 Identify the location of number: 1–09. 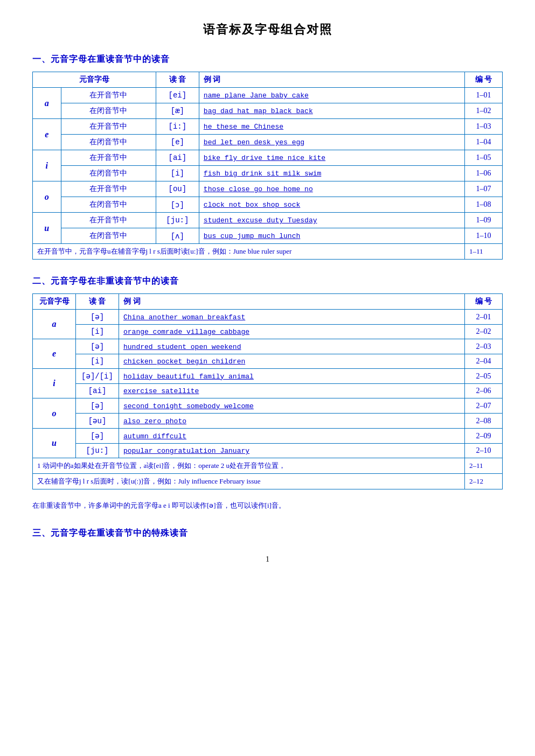
(484, 221).